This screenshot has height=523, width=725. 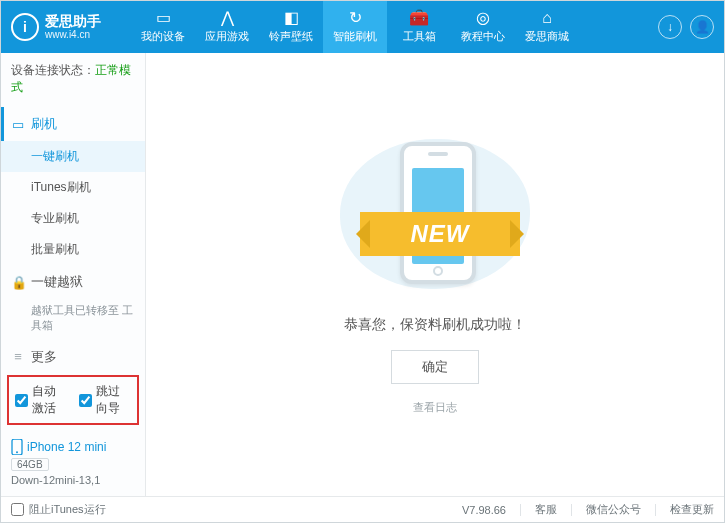 I want to click on nav-label: 爱思商城, so click(x=547, y=36).